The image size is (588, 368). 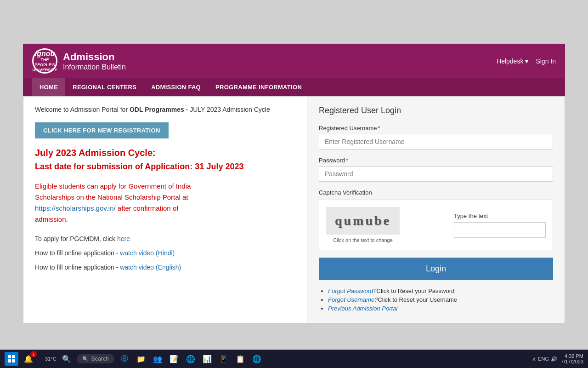 What do you see at coordinates (75, 208) in the screenshot?
I see `scholarship-link: https://scholarships.gov.in/` at bounding box center [75, 208].